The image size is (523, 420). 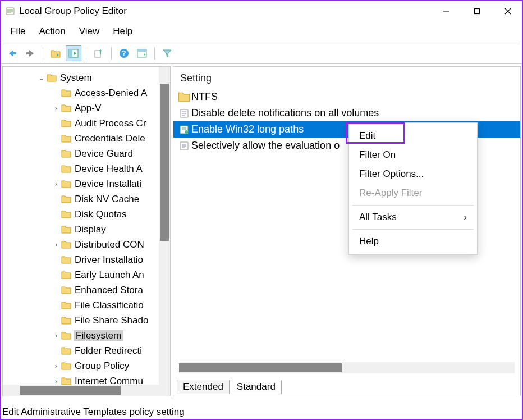 I want to click on context-menu-item: All Tasks›, so click(x=413, y=217).